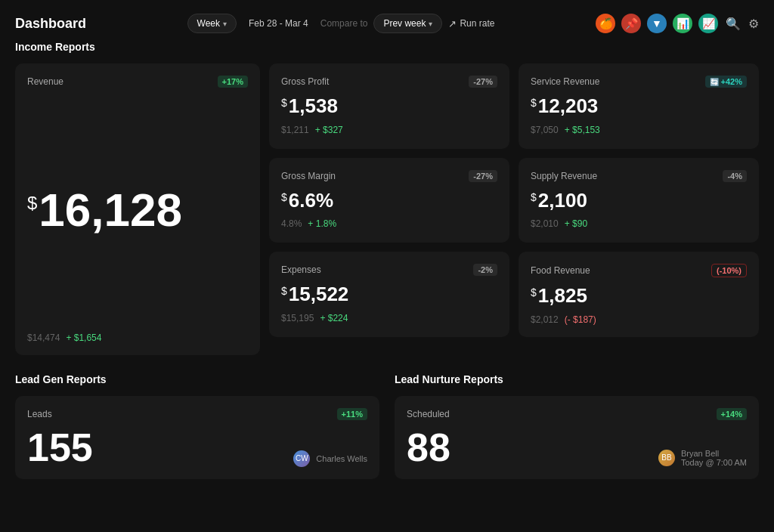 The image size is (774, 532). I want to click on prev-week-selector: Prev week ▾, so click(408, 23).